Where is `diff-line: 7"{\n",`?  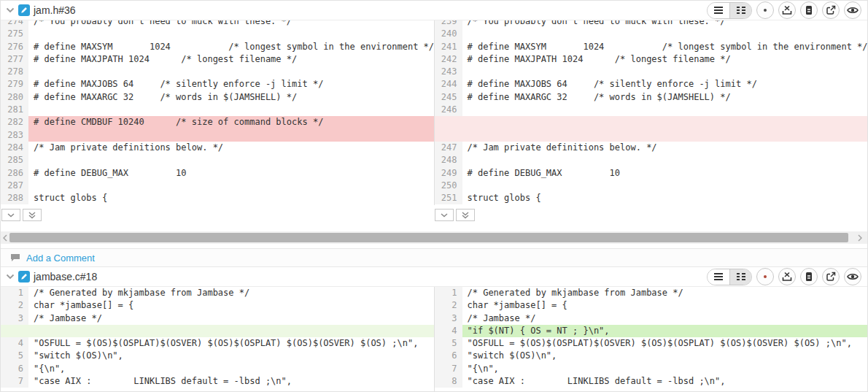 diff-line: 7"{\n", is located at coordinates (651, 369).